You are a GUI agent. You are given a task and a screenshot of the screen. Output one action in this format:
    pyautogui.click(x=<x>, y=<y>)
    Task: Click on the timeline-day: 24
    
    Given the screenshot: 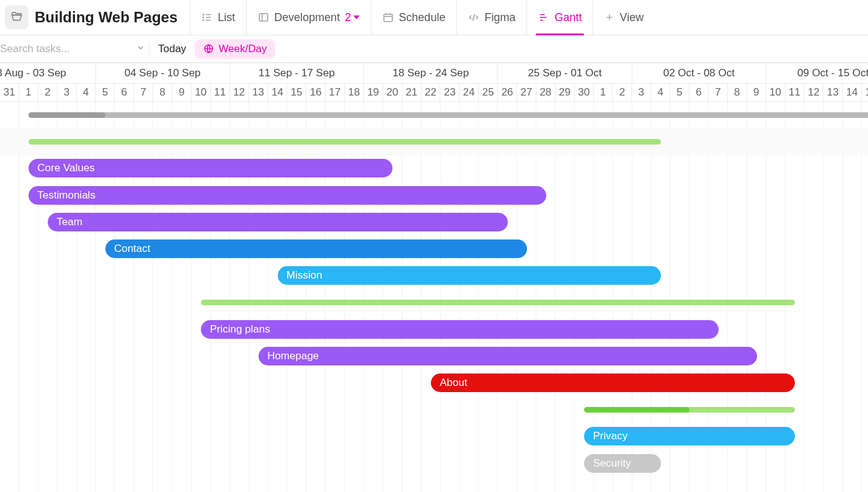 What is the action you would take?
    pyautogui.click(x=469, y=92)
    